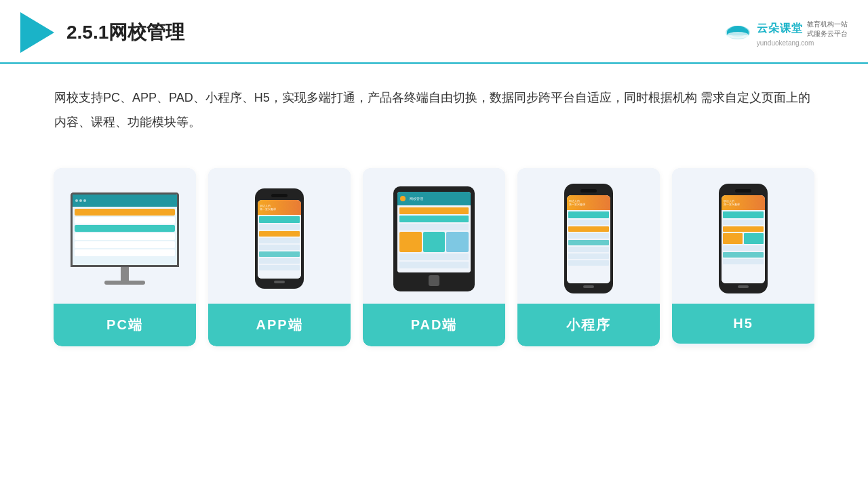 The image size is (868, 488). I want to click on tablet-body, so click(434, 239).